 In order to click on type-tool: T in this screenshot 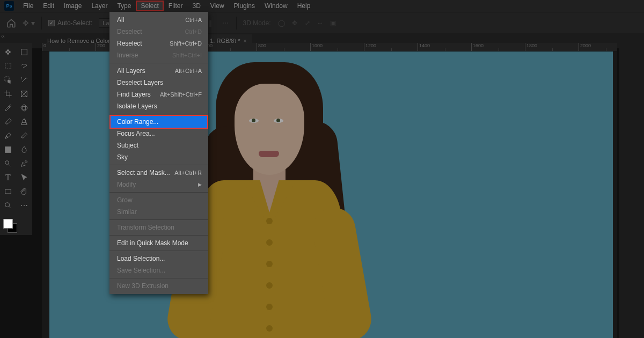, I will do `click(8, 178)`.